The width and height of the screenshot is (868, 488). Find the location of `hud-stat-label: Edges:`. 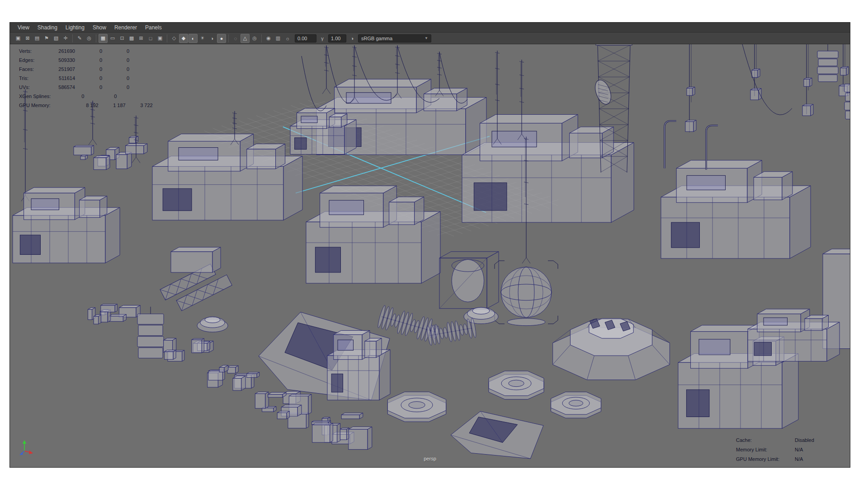

hud-stat-label: Edges: is located at coordinates (33, 60).